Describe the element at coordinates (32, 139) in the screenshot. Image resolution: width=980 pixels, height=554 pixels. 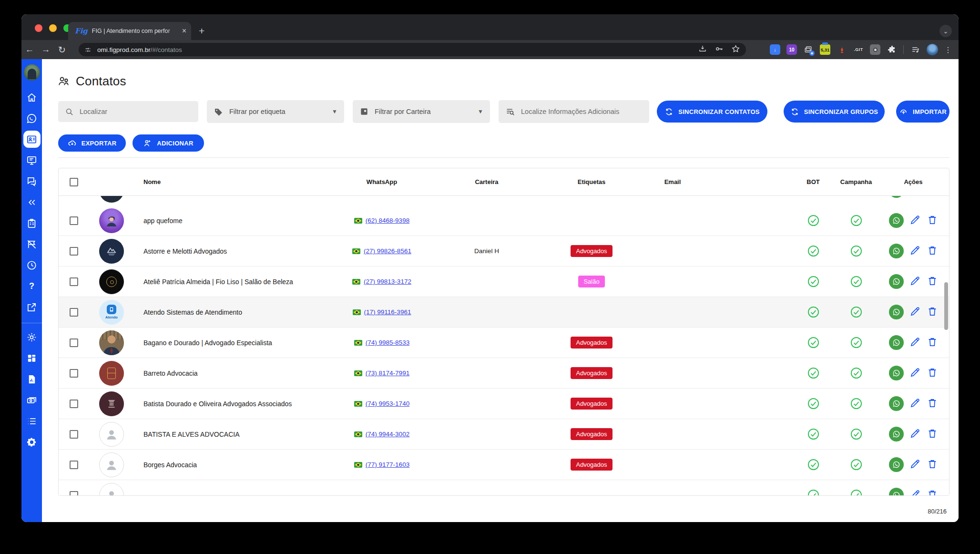
I see `sidebar-item-contacts` at that location.